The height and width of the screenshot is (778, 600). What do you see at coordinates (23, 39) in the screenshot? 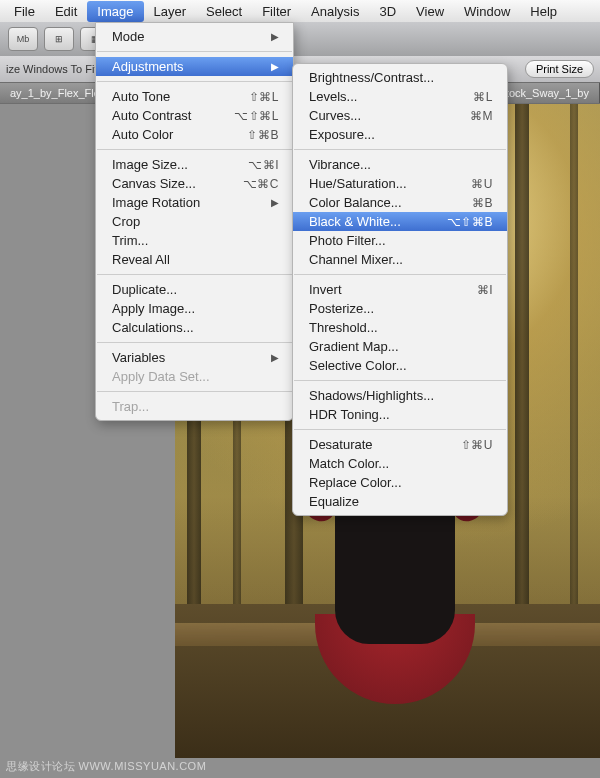
I see `tool-1-icon: Mb` at bounding box center [23, 39].